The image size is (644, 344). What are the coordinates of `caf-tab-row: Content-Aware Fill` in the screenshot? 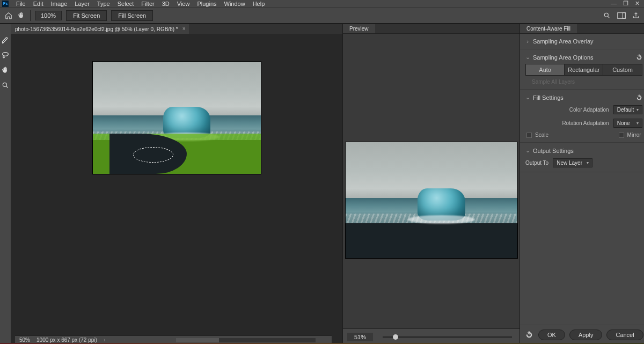 It's located at (582, 29).